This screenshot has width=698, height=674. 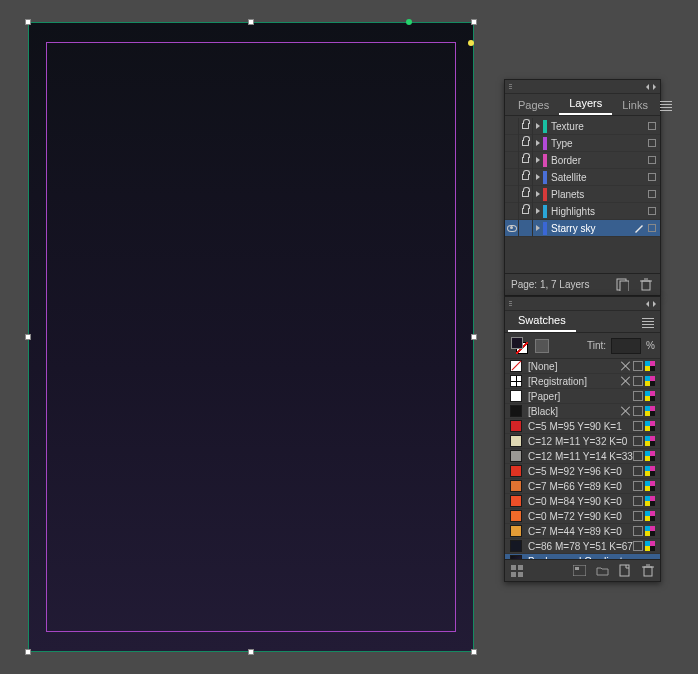 What do you see at coordinates (582, 212) in the screenshot?
I see `layer-row: Highlights` at bounding box center [582, 212].